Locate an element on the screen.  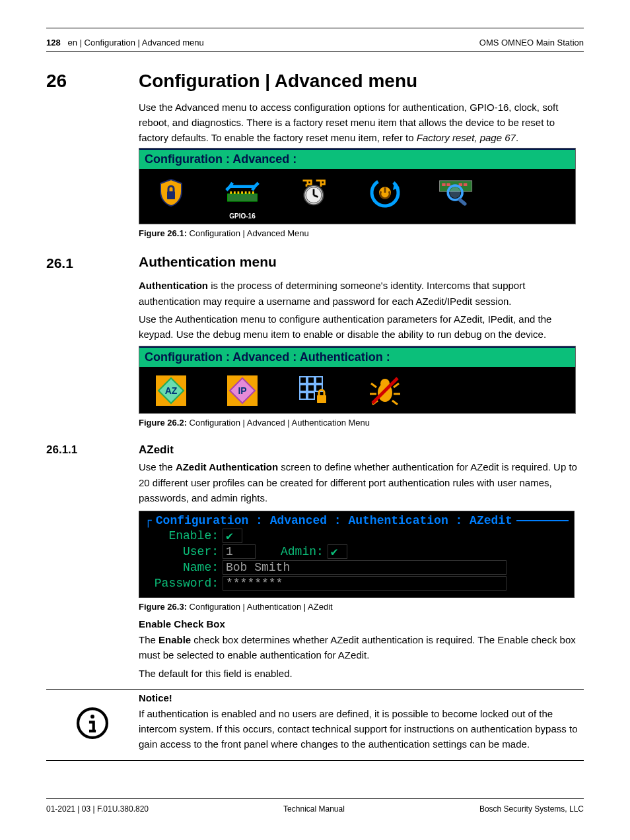
header-rule is located at coordinates (315, 51).